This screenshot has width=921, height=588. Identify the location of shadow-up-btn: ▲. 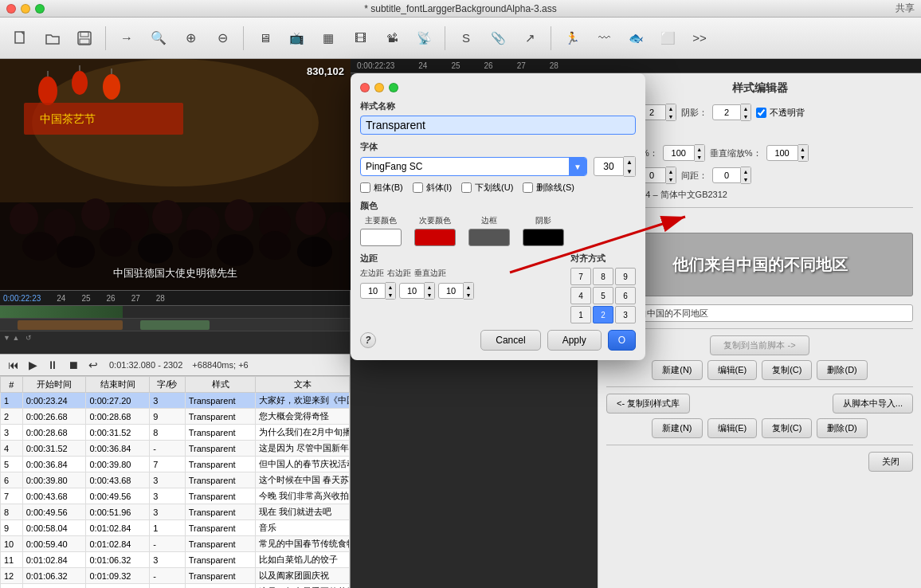
(746, 108).